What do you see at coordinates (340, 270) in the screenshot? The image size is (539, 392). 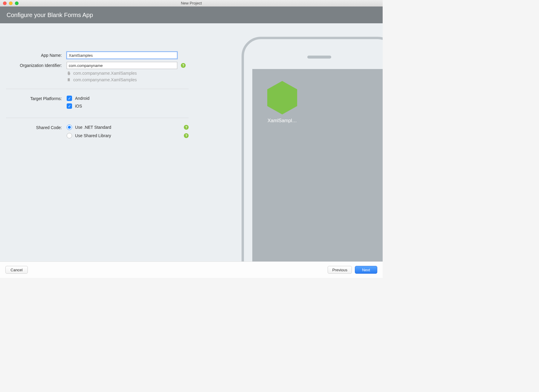 I see `previous-button: Previous` at bounding box center [340, 270].